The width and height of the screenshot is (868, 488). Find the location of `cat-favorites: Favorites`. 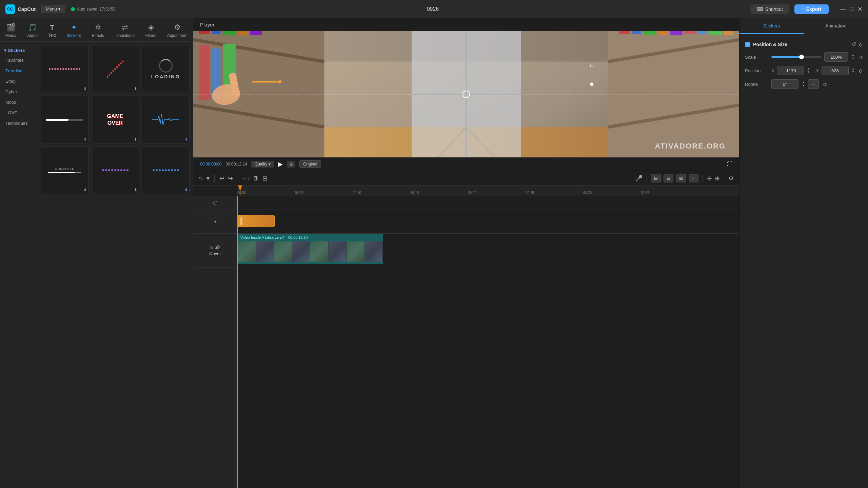

cat-favorites: Favorites is located at coordinates (18, 60).